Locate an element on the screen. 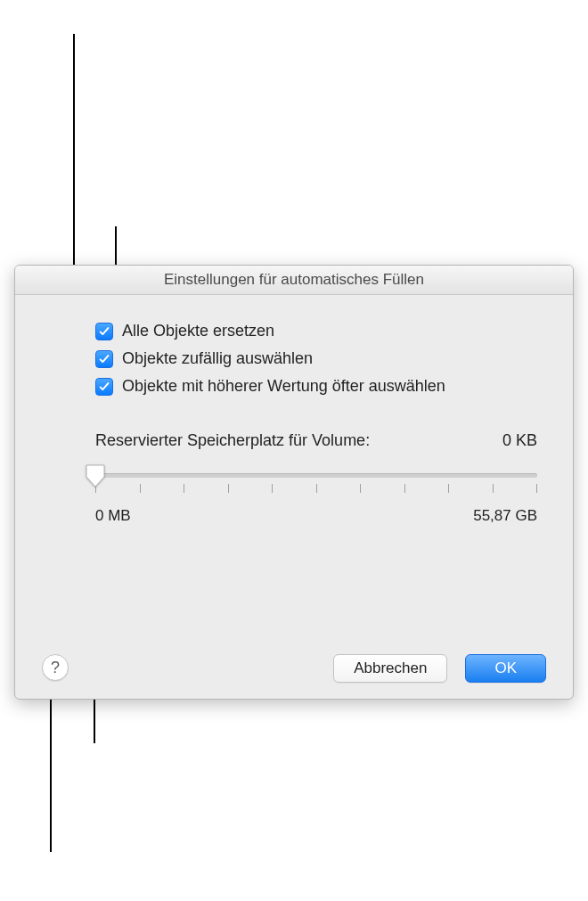 The width and height of the screenshot is (588, 901). reserved-space-value: 0 KB is located at coordinates (520, 440).